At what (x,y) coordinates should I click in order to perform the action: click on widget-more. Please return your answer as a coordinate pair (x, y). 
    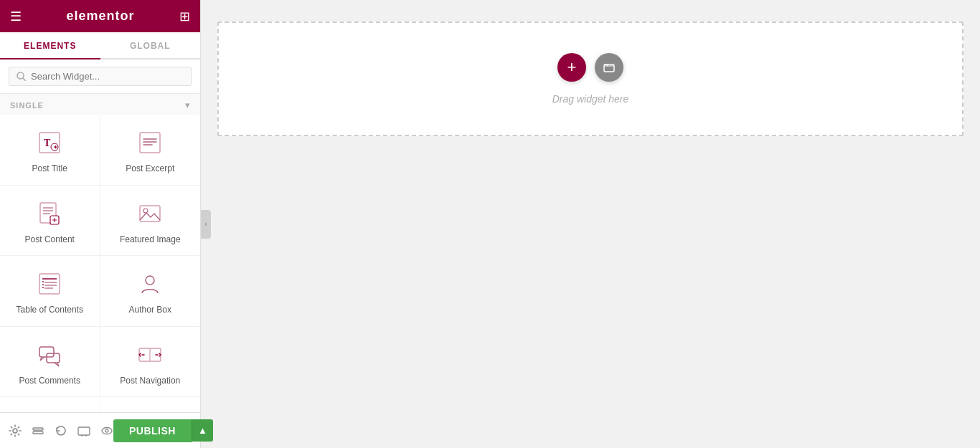
    Looking at the image, I should click on (50, 404).